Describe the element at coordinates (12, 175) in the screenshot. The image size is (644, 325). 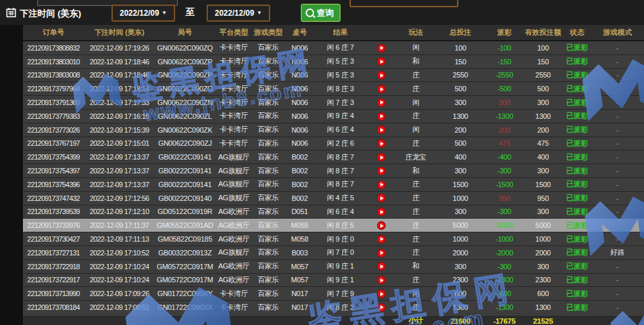
I see `left-gutter` at that location.